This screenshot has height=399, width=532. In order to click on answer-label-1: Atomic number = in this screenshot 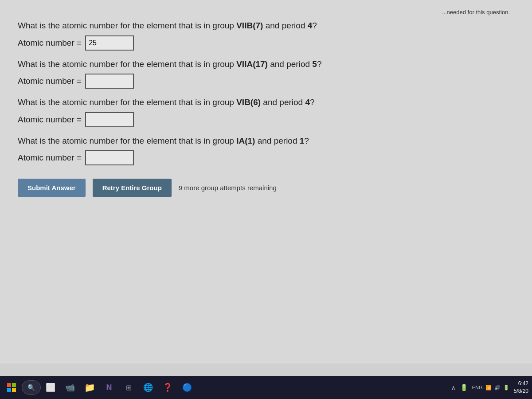, I will do `click(50, 43)`.